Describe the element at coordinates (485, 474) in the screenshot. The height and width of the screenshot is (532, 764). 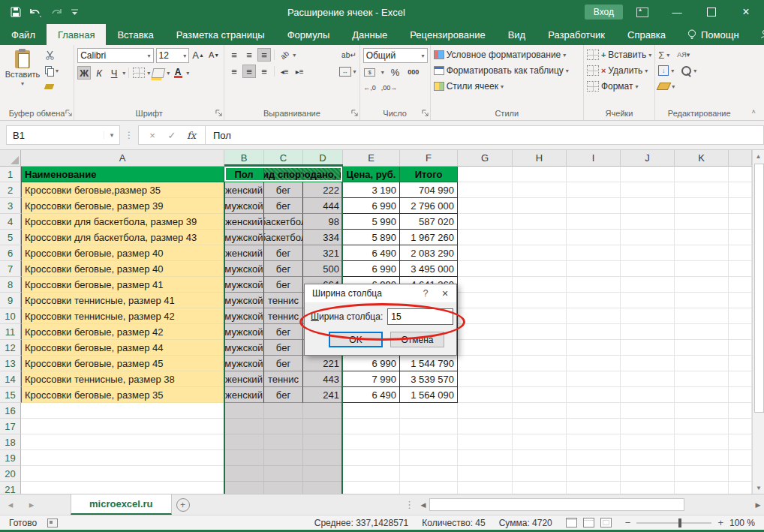
I see `cell-G20` at that location.